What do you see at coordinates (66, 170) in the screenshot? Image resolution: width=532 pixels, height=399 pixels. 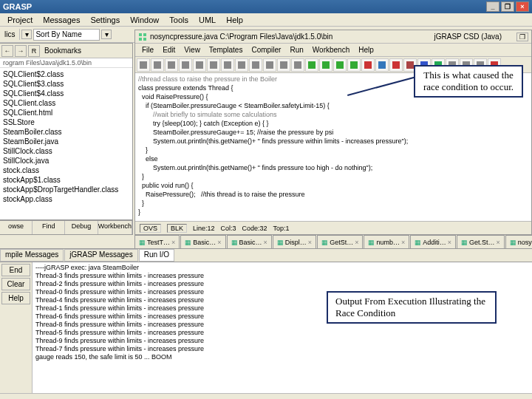 I see `list-item: stock.class` at bounding box center [66, 170].